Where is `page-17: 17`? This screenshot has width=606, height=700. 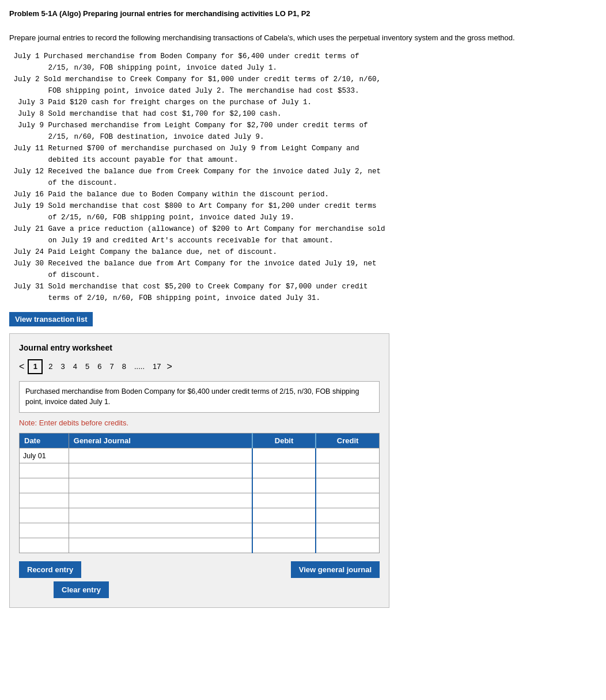 page-17: 17 is located at coordinates (157, 366).